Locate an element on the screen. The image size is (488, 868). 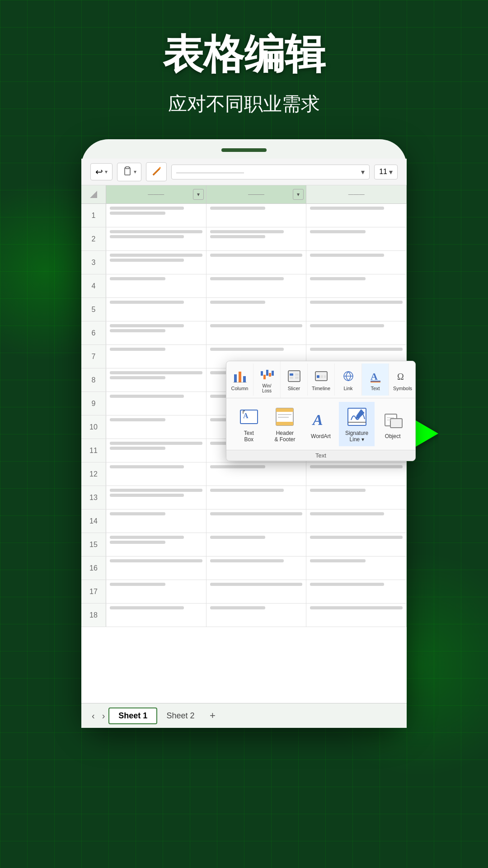
row-number: 15 is located at coordinates (94, 544).